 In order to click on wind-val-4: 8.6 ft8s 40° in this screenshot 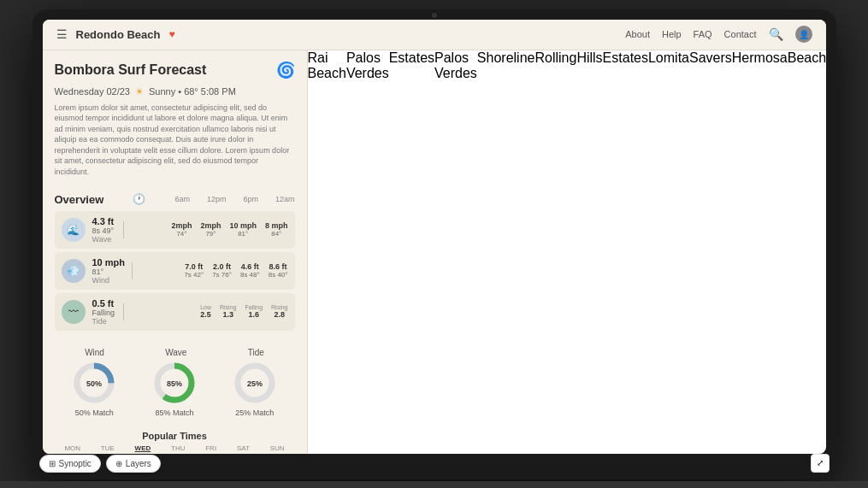, I will do `click(279, 270)`.